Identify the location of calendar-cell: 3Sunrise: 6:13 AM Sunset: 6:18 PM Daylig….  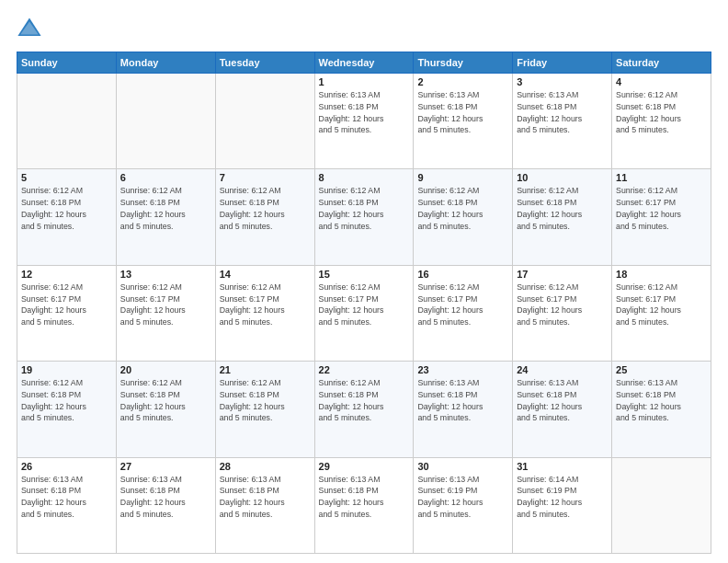
(563, 121).